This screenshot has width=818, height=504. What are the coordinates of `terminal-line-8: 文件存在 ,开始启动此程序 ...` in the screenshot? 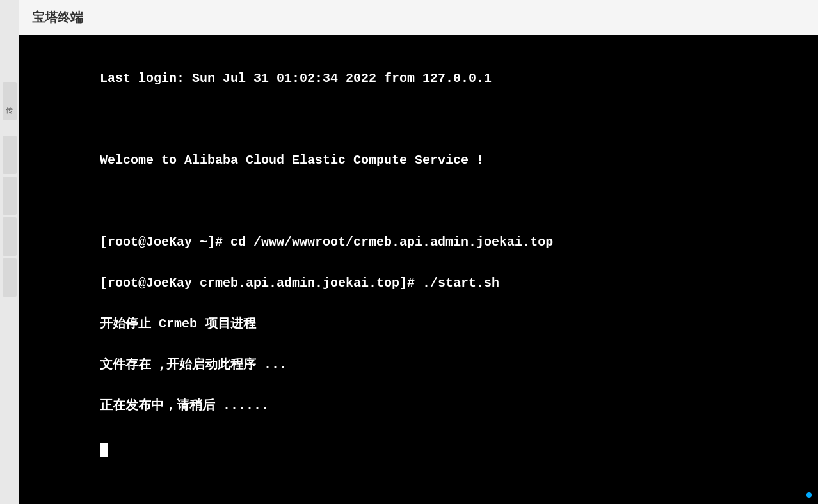 It's located at (193, 365).